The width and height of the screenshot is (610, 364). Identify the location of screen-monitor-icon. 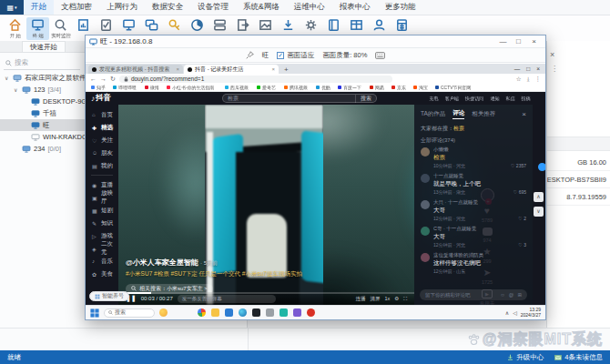
(129, 25).